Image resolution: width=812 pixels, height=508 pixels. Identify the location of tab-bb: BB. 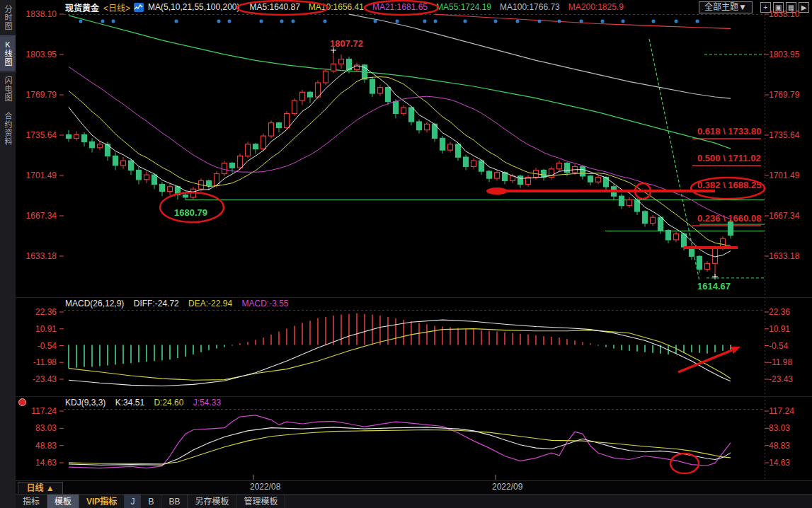
(174, 501).